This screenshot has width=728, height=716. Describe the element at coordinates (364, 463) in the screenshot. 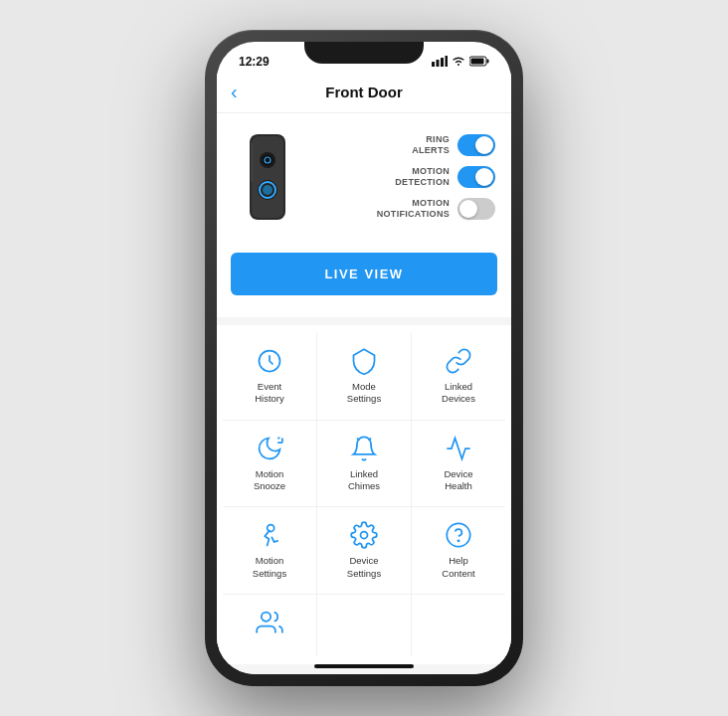

I see `linked-chimes-item: LinkedChimes` at that location.